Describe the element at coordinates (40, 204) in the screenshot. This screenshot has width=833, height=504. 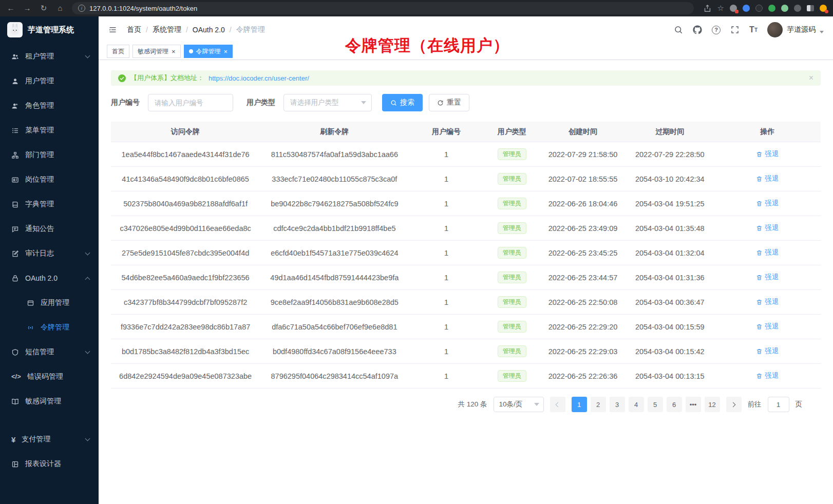
I see `sidebar-item-label: 字典管理` at that location.